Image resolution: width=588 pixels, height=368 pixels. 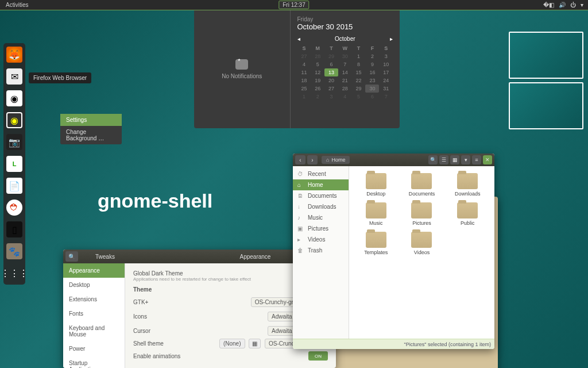 I want to click on calendar-day: 21, so click(x=345, y=80).